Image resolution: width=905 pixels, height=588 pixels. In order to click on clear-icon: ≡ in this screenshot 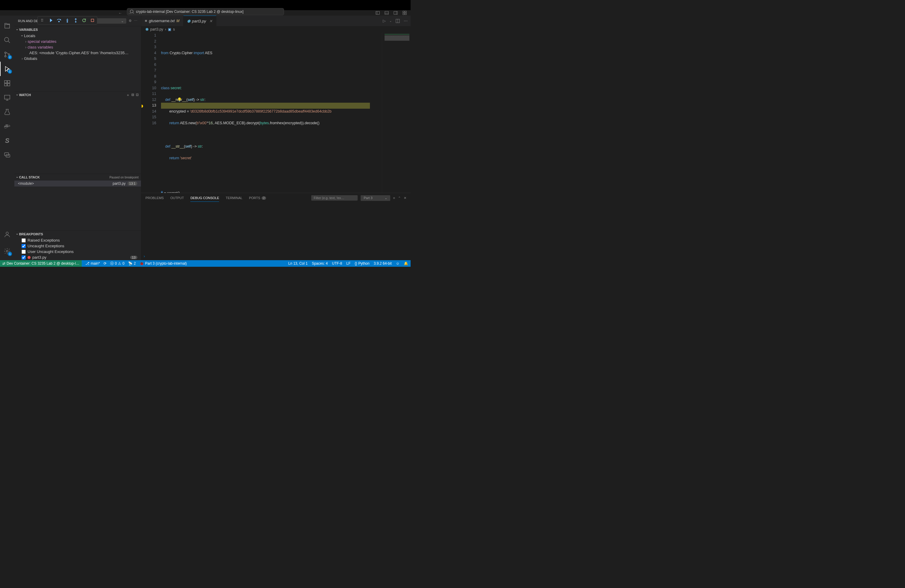, I will do `click(394, 198)`.